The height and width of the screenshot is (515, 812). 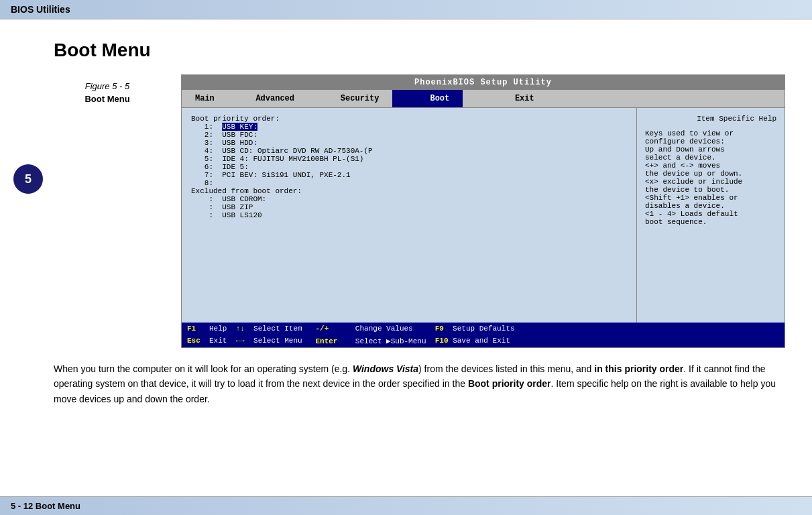 What do you see at coordinates (510, 384) in the screenshot?
I see `desc-bold2: Boot priority order` at bounding box center [510, 384].